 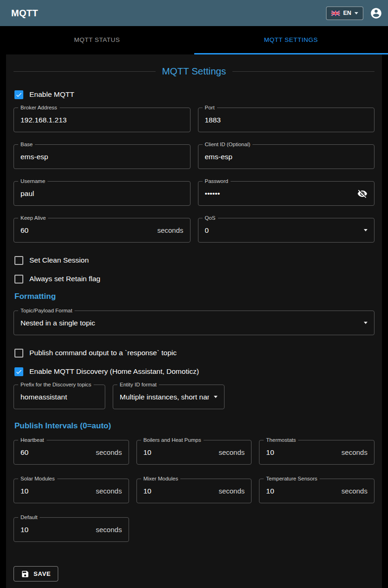 What do you see at coordinates (97, 40) in the screenshot?
I see `tab-mqtt-status: MQTT STATUS` at bounding box center [97, 40].